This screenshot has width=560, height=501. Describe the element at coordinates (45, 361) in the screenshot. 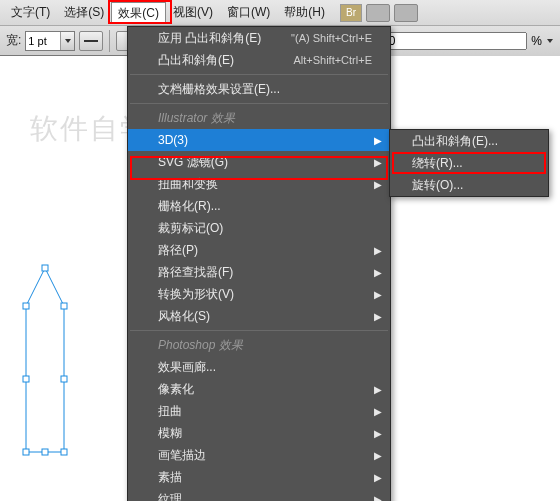

I see `selected-path` at that location.